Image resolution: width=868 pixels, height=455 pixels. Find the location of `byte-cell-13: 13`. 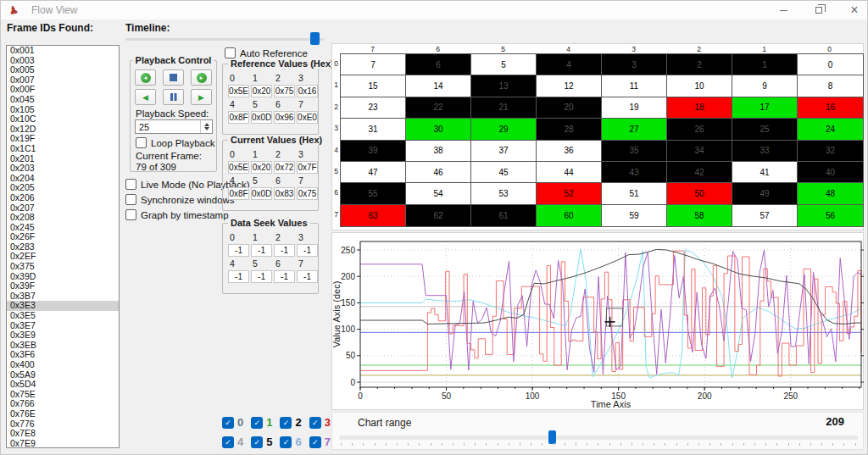

byte-cell-13: 13 is located at coordinates (504, 86).